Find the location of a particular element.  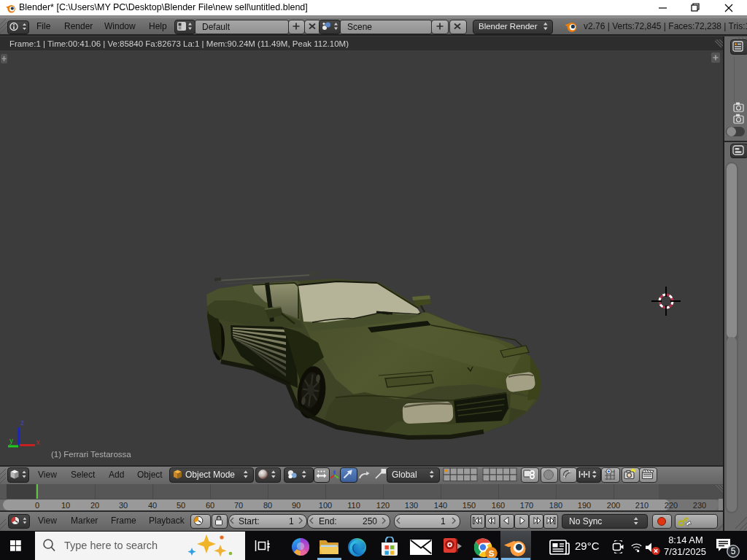

svg-text: 90 is located at coordinates (296, 505).